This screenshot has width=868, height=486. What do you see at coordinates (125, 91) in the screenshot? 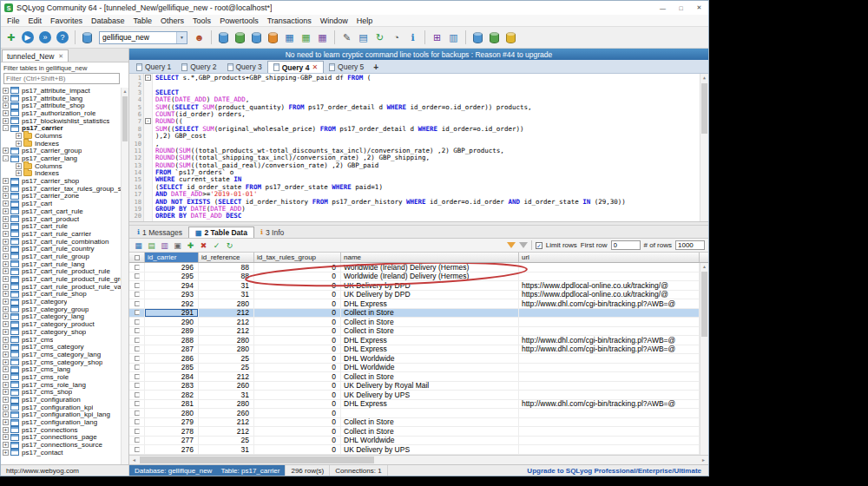
I see `scroll-up-icon: ▲` at bounding box center [125, 91].